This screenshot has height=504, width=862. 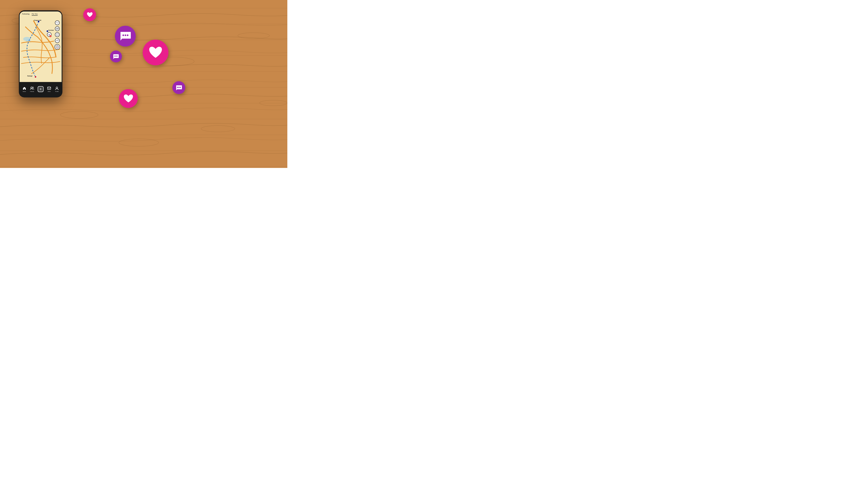 What do you see at coordinates (144, 84) in the screenshot?
I see `background: Following For You` at bounding box center [144, 84].